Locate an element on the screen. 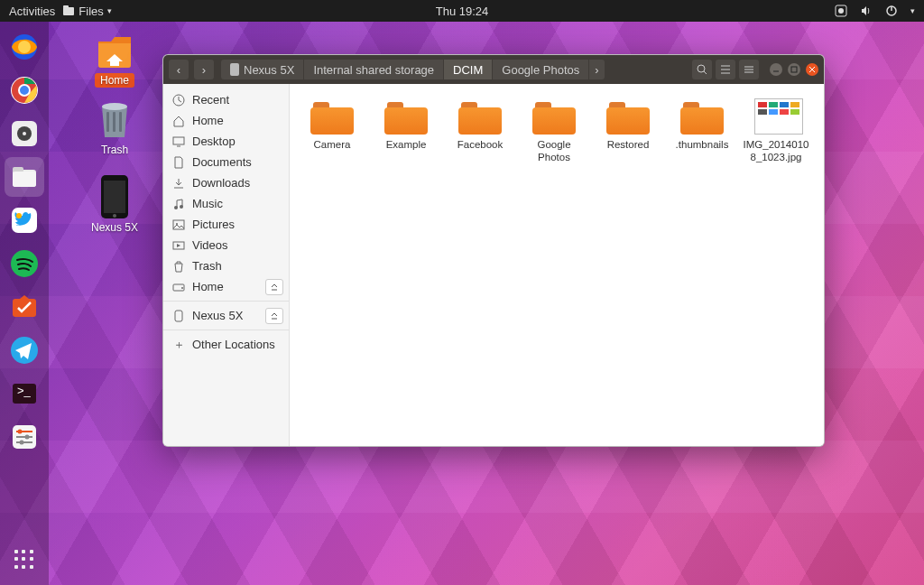 The height and width of the screenshot is (585, 924). dock: >_ is located at coordinates (24, 303).